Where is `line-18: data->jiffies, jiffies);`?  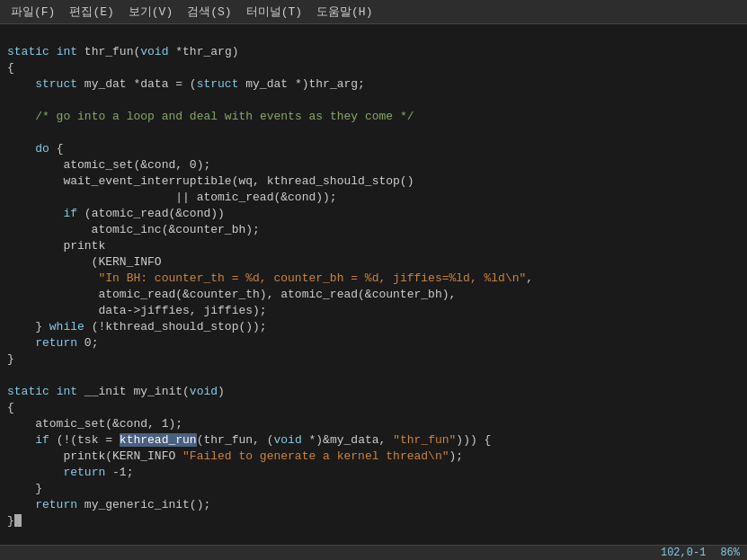 line-18: data->jiffies, jiffies); is located at coordinates (374, 311).